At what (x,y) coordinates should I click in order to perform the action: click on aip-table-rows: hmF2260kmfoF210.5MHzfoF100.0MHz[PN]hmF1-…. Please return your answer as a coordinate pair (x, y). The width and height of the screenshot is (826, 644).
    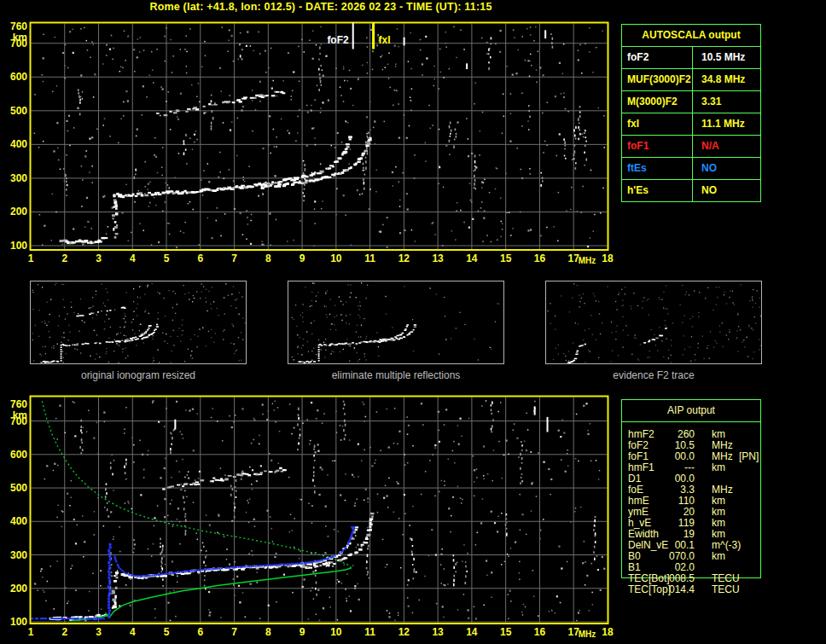
    Looking at the image, I should click on (724, 512).